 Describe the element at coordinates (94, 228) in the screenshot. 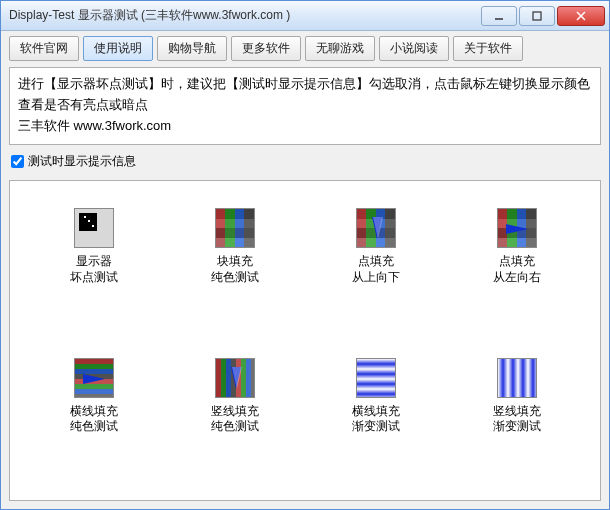

I see `deadpixel-icon` at that location.